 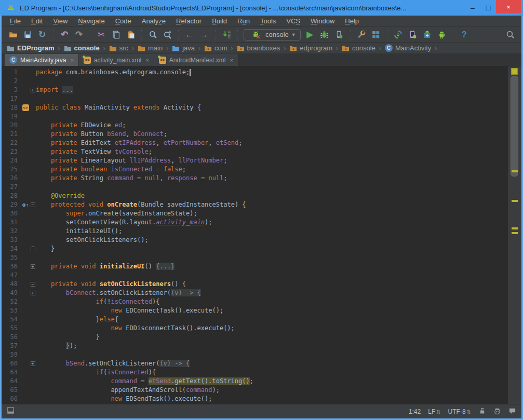 What do you see at coordinates (254, 363) in the screenshot?
I see `code-line-60: 60+bSend.setOnClickListener((v) -> {` at bounding box center [254, 363].